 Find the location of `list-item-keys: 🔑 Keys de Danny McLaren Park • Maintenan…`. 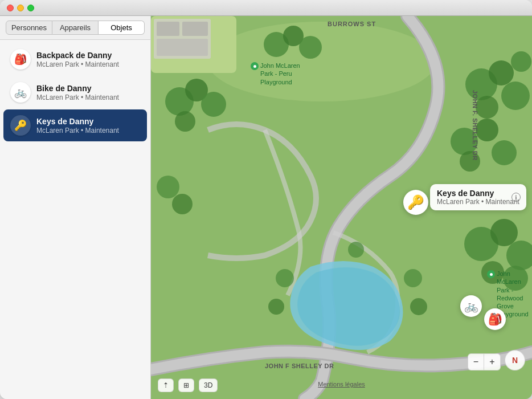

list-item-keys: 🔑 Keys de Danny McLaren Park • Maintenan… is located at coordinates (75, 125).